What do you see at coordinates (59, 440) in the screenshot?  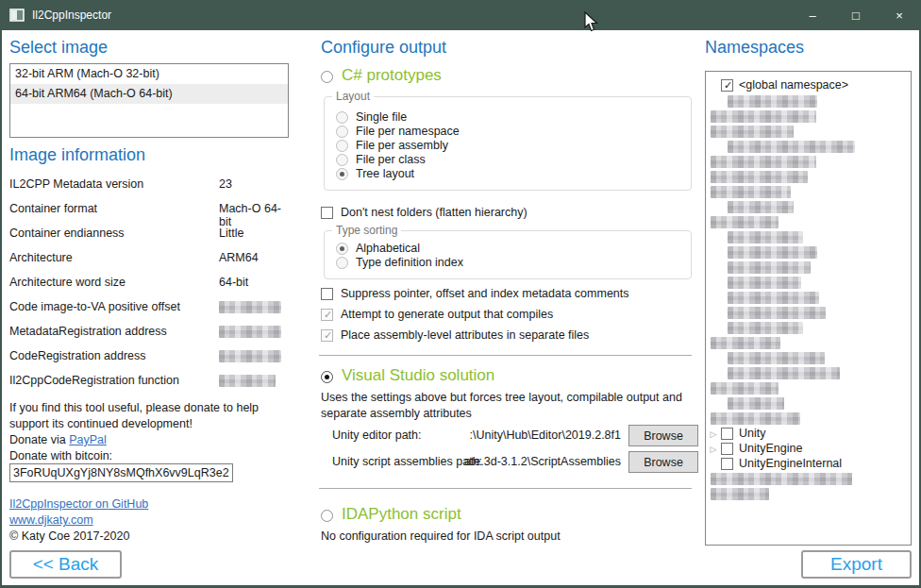 I see `donate-paypal-line: Donate via PayPal` at bounding box center [59, 440].